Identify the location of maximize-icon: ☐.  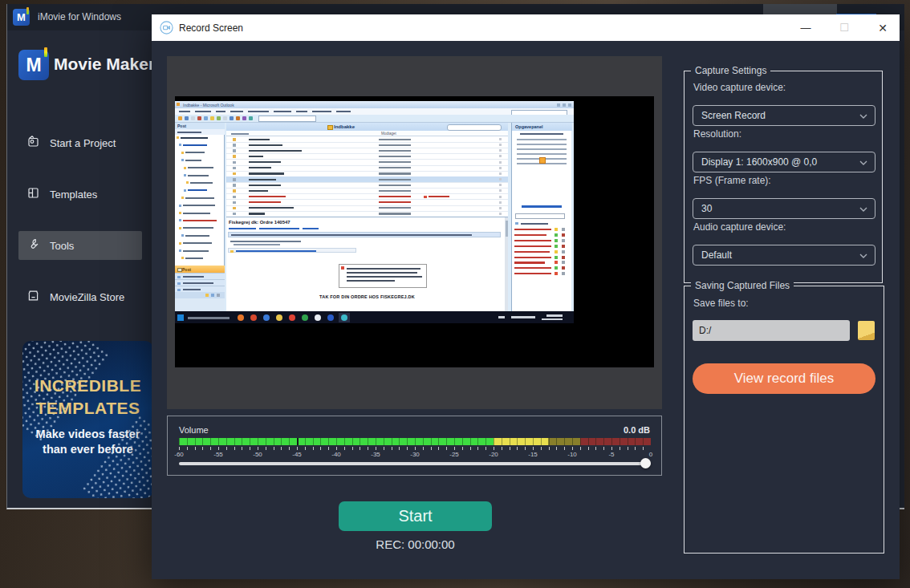
(844, 27).